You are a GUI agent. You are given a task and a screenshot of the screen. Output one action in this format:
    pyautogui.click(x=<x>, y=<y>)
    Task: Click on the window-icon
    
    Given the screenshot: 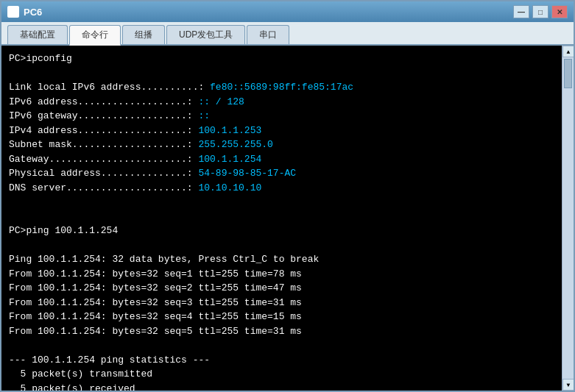 What is the action you would take?
    pyautogui.click(x=13, y=12)
    